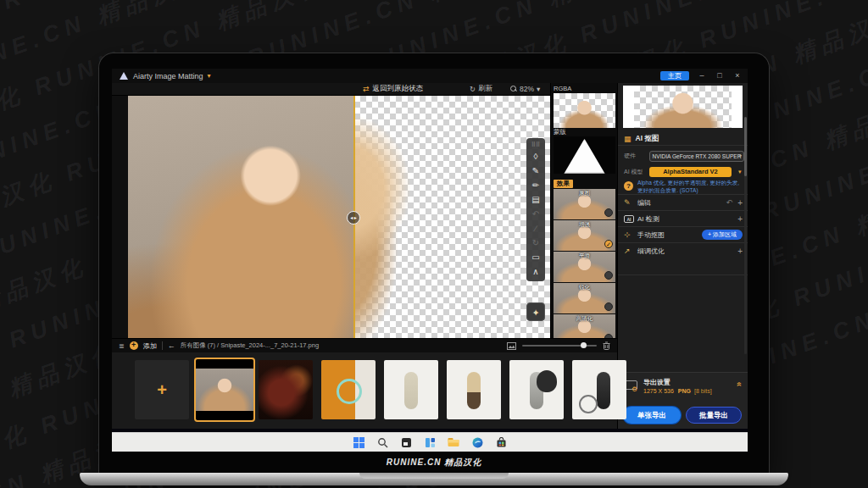  I want to click on thumbnail-size-slider, so click(559, 346).